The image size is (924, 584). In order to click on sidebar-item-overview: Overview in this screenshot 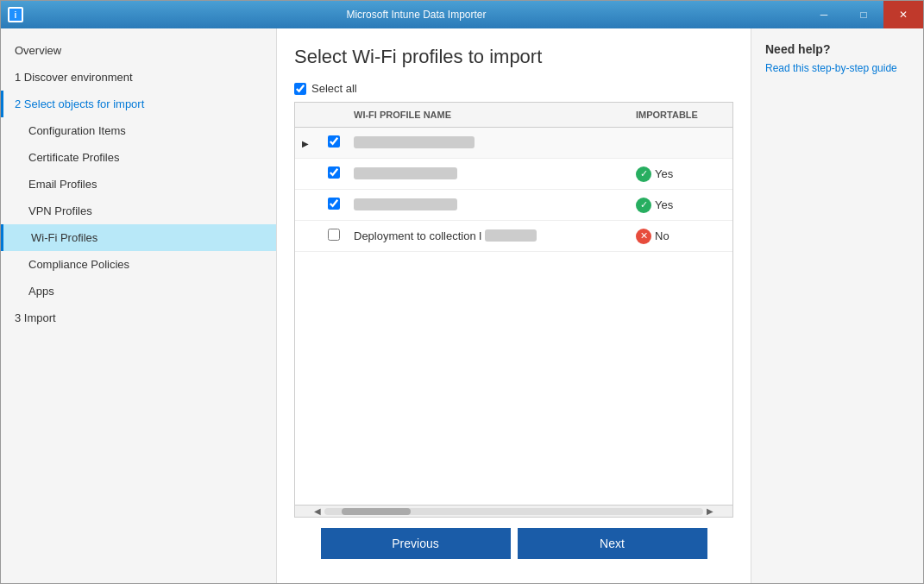, I will do `click(138, 50)`.